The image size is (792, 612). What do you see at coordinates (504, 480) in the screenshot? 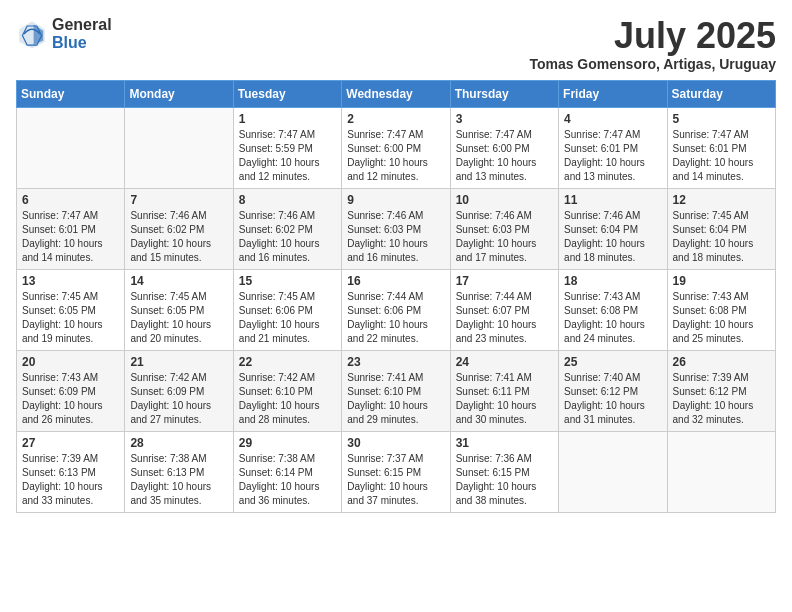
I see `day-info: Sunrise: 7:36 AM Sunset: 6:15 PM Dayligh…` at bounding box center [504, 480].